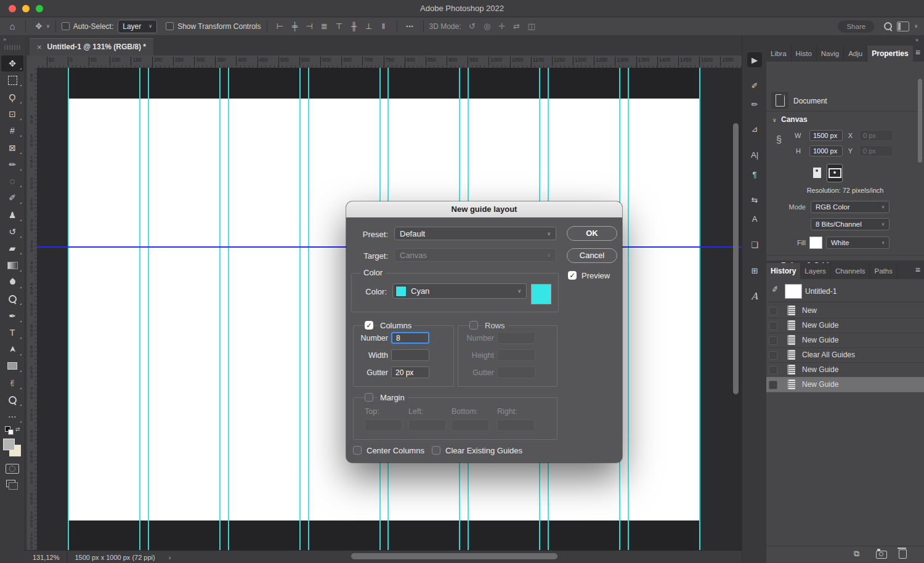 This screenshot has width=924, height=563. I want to click on properties-scrollbar, so click(920, 121).